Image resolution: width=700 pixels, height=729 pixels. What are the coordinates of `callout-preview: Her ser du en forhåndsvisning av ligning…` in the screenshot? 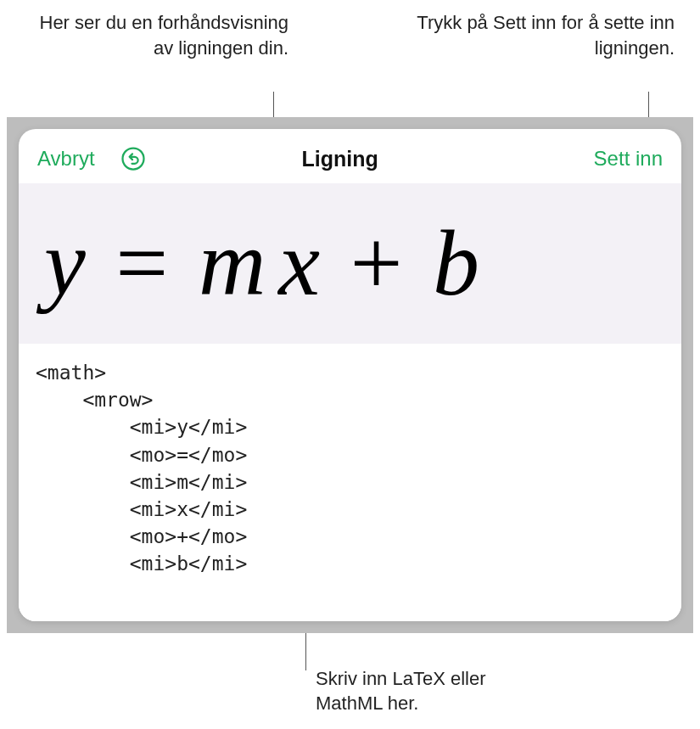 It's located at (161, 36).